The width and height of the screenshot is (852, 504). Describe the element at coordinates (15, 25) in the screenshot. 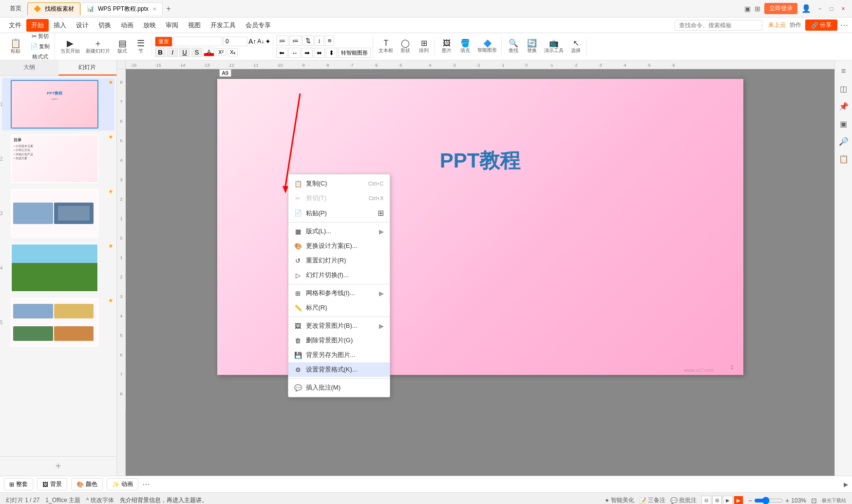

I see `file-menu: 文件` at that location.